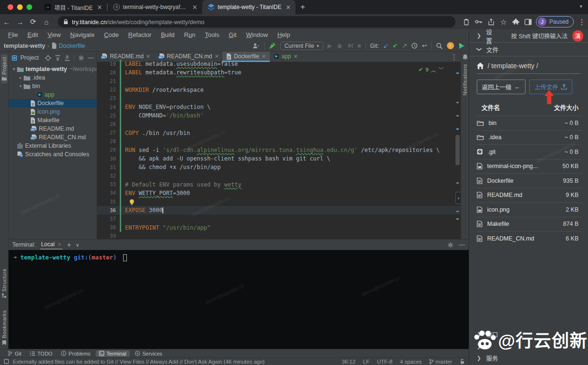 The width and height of the screenshot is (588, 365). What do you see at coordinates (528, 347) in the screenshot?
I see `panel-section-hidden-1: ❯` at bounding box center [528, 347].